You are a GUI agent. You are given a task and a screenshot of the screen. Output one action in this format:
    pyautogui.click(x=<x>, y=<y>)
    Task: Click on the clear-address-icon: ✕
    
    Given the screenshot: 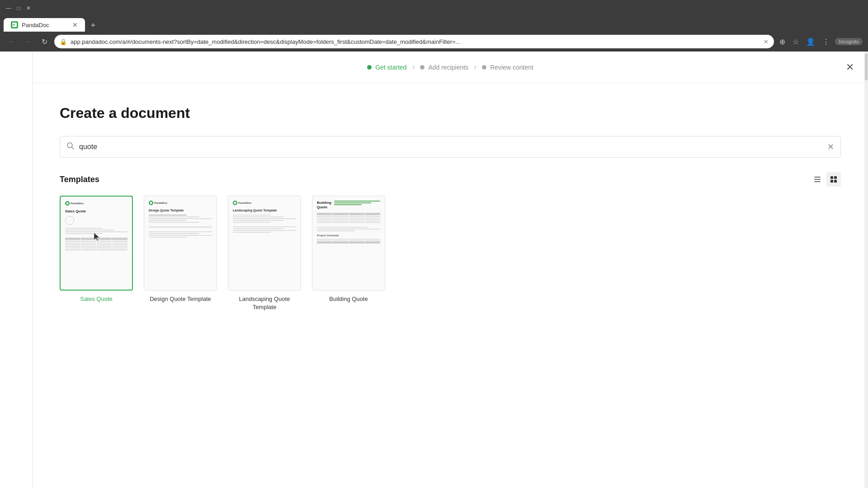 What is the action you would take?
    pyautogui.click(x=766, y=42)
    